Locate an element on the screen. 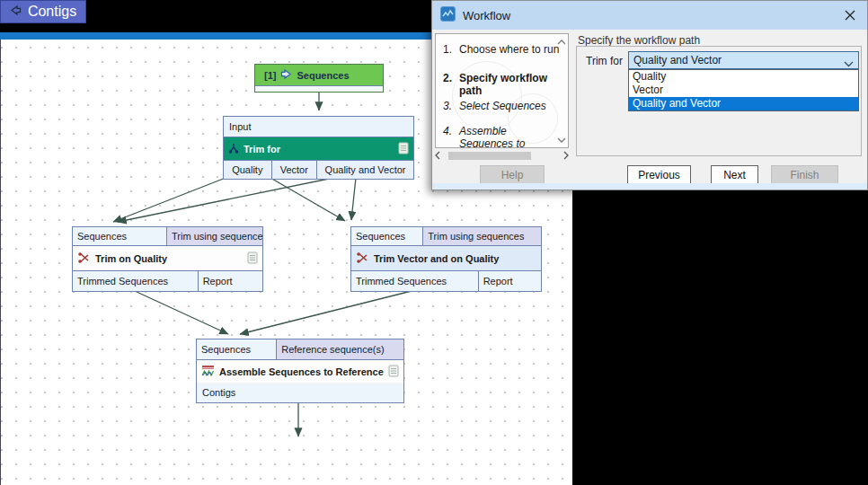 The image size is (868, 485). port-quality: Quality is located at coordinates (248, 170).